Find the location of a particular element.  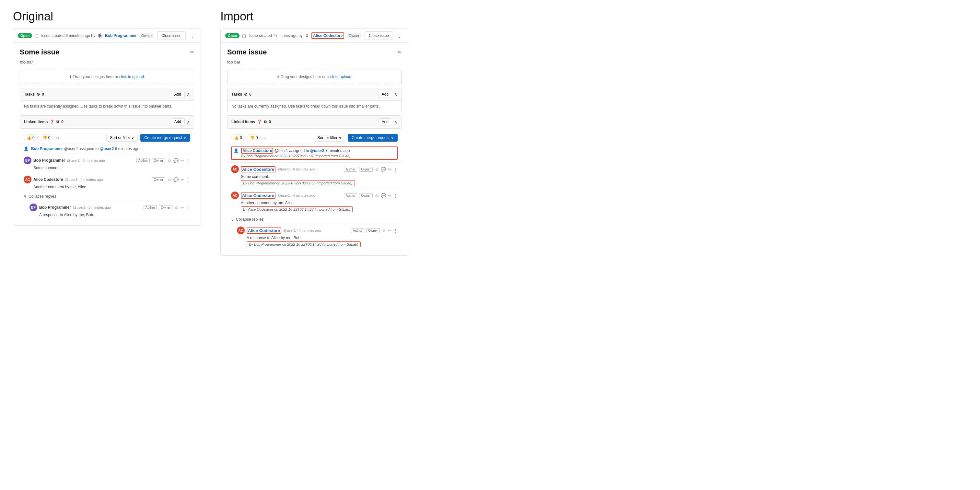

import-description: foo bar is located at coordinates (314, 62).